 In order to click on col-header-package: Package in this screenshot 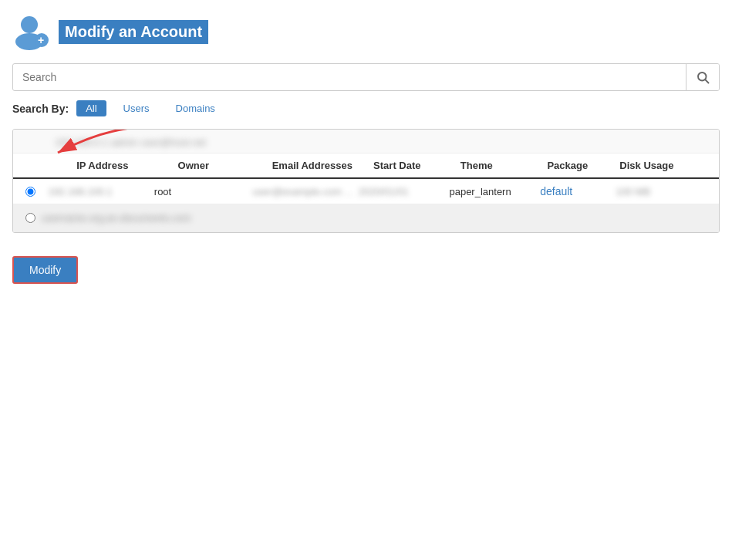, I will do `click(583, 165)`.